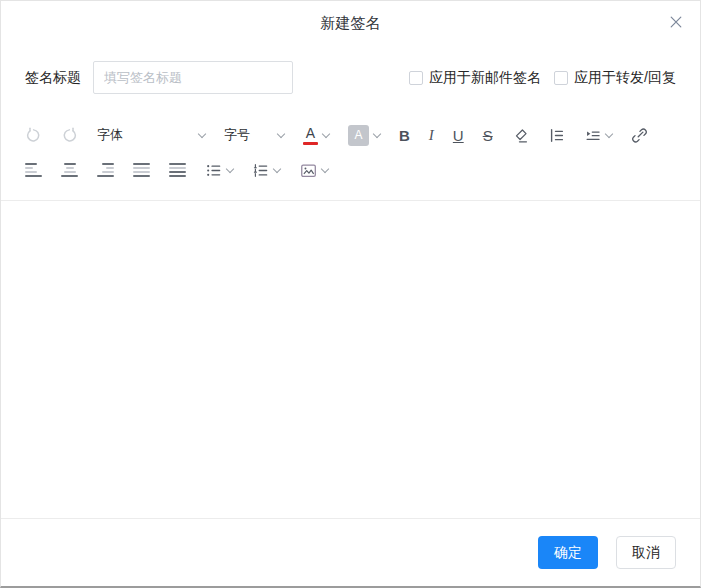 Image resolution: width=701 pixels, height=588 pixels. I want to click on align-right-button, so click(106, 170).